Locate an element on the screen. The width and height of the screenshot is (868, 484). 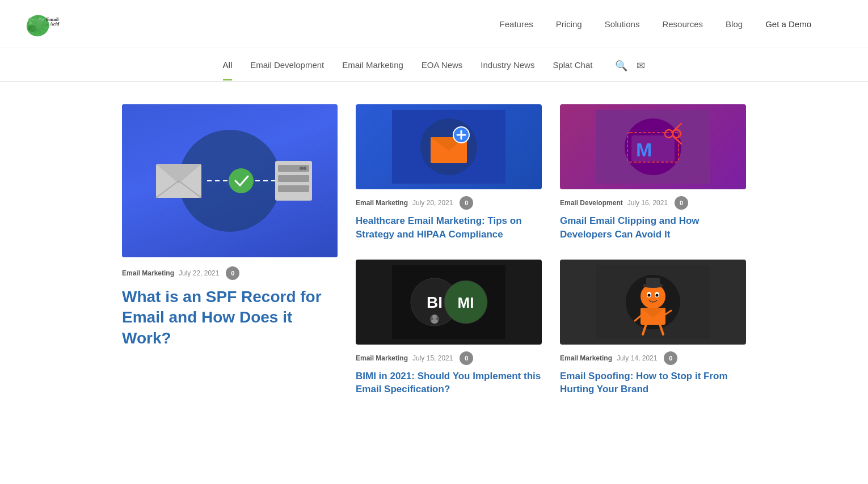
spf-svg is located at coordinates (230, 181).